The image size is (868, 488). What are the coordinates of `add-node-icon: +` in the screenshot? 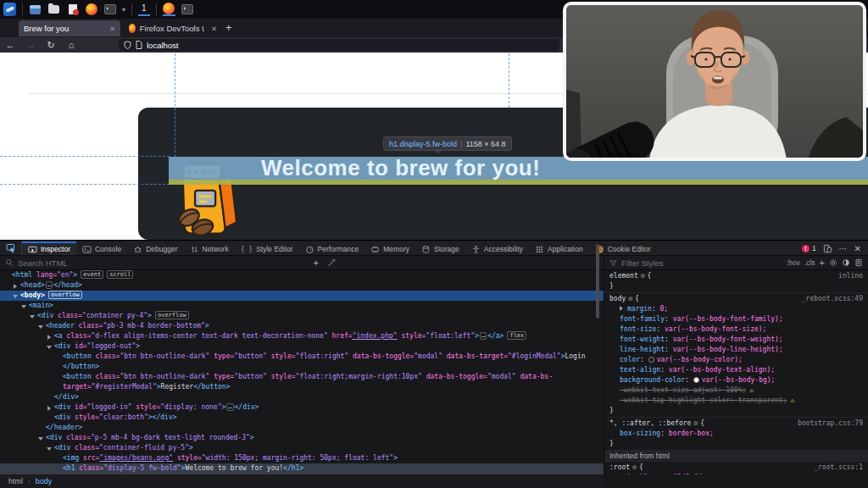 It's located at (316, 263).